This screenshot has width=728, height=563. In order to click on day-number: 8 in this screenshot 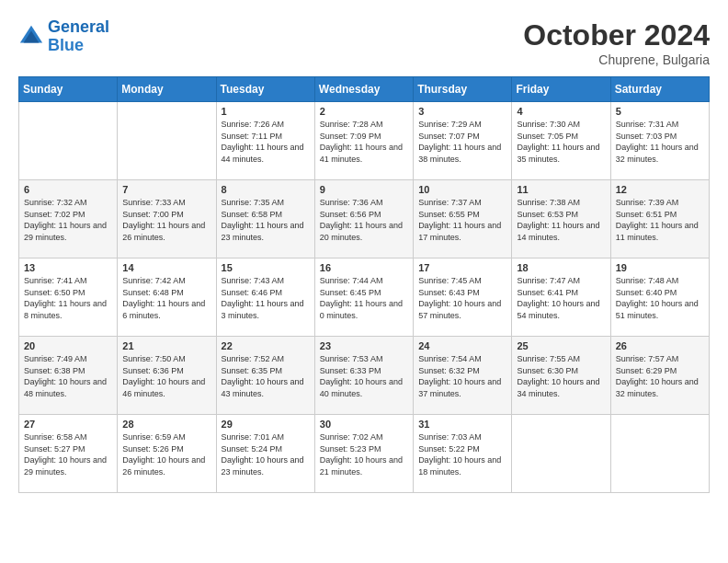, I will do `click(266, 190)`.